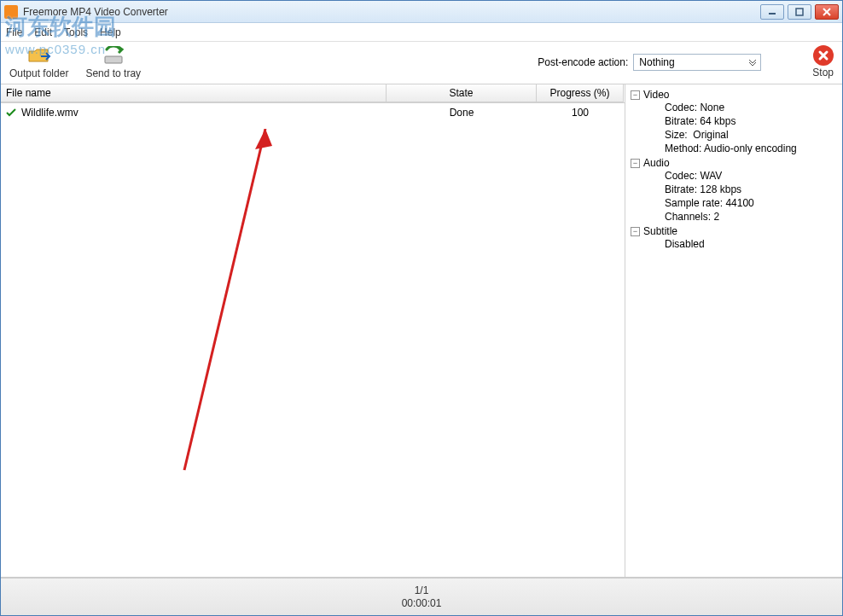 The image size is (843, 616). Describe the element at coordinates (462, 113) in the screenshot. I see `state-cell: Done` at that location.